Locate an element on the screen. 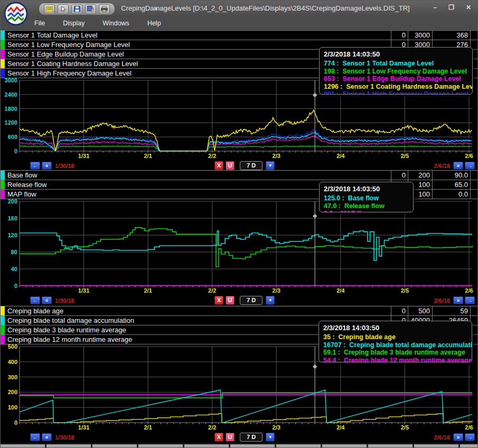 Image resolution: width=478 pixels, height=448 pixels. edit-display-icon is located at coordinates (91, 10).